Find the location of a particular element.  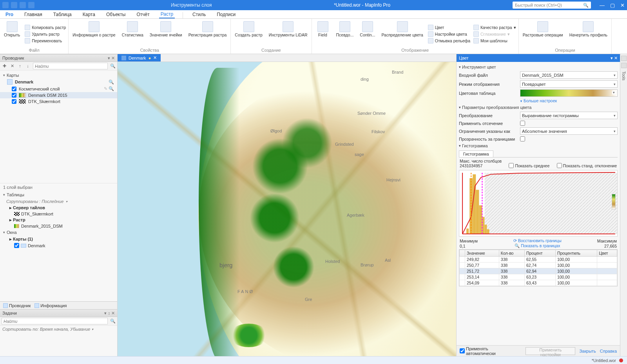

lidar-tools-button: Инструменты LiDAR is located at coordinates (288, 34).